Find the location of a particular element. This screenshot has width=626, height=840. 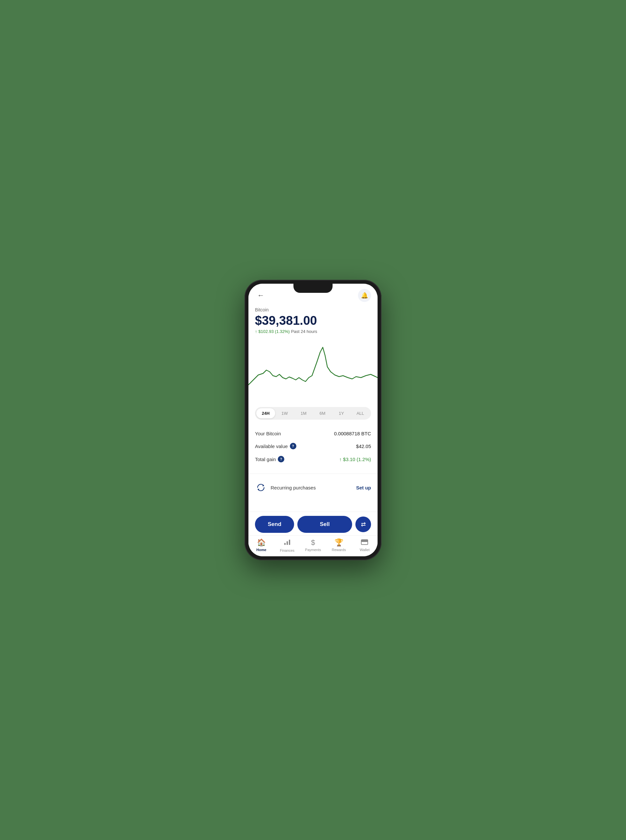

setup-link: Set up is located at coordinates (364, 488).